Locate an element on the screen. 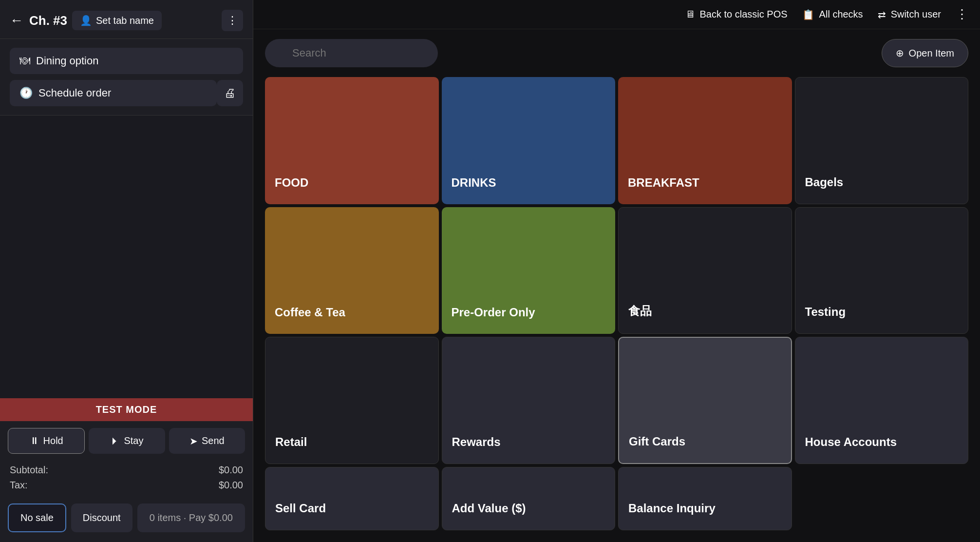  more-dots-icon: ⋮ is located at coordinates (232, 20).